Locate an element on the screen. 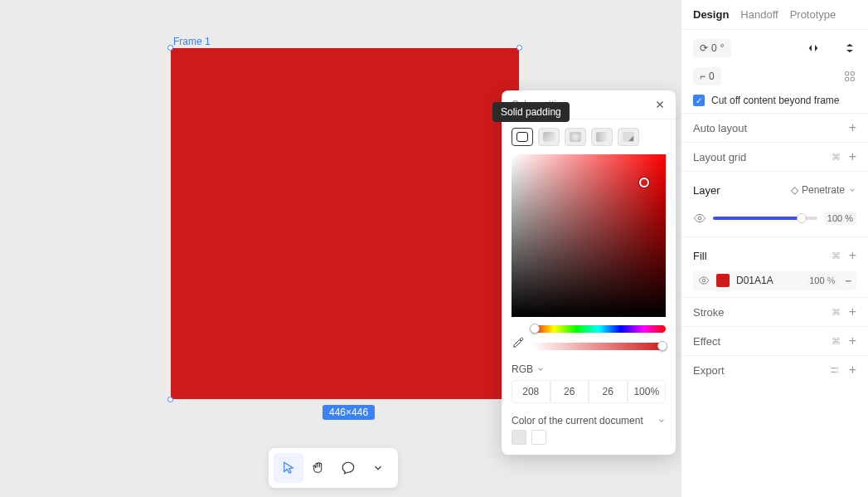 The image size is (868, 497). eyedropper-icon is located at coordinates (518, 343).